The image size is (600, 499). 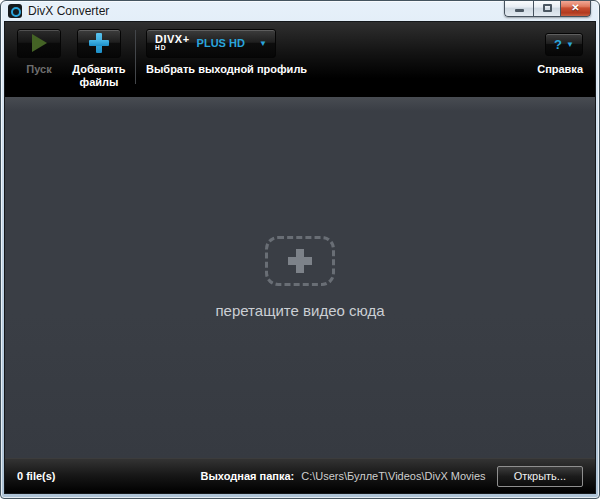 What do you see at coordinates (300, 476) in the screenshot?
I see `status-bar: 0 file(s) Выходная папка: C:\Users\Булле…` at bounding box center [300, 476].